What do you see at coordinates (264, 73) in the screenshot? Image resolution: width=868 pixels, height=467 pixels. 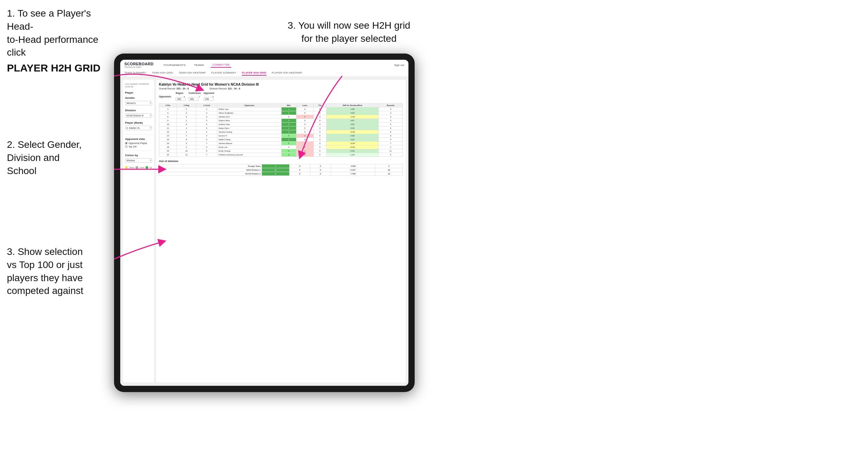 I see `sub-nav: TEAM SUMMARY TEAM H2H GRID TEAM H2H HEAT…` at bounding box center [264, 73].